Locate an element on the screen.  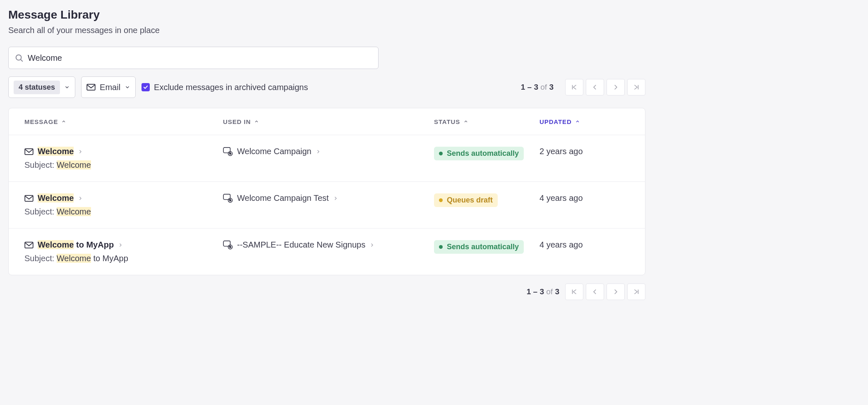
col-status: STATUS is located at coordinates (487, 122).